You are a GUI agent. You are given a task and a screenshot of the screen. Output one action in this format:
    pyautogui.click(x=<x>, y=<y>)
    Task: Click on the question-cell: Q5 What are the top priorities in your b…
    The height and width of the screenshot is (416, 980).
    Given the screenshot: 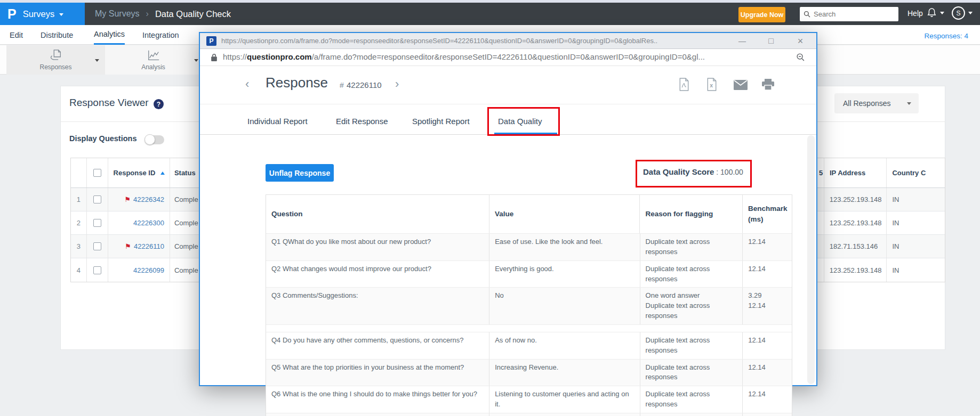 What is the action you would take?
    pyautogui.click(x=377, y=373)
    